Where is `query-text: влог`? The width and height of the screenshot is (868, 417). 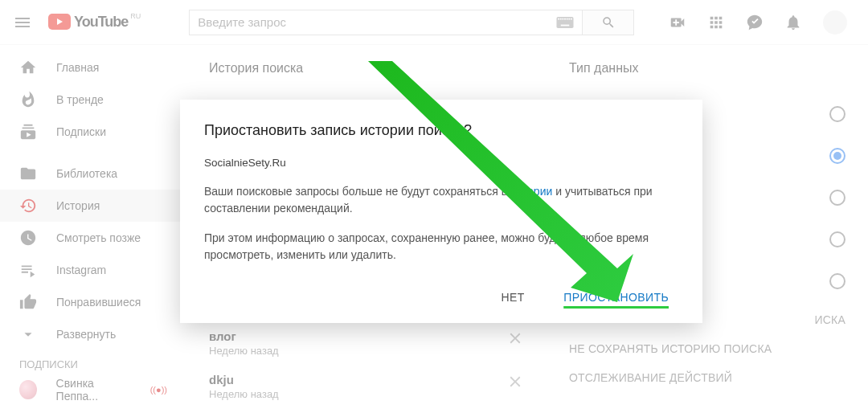 query-text: влог is located at coordinates (244, 336).